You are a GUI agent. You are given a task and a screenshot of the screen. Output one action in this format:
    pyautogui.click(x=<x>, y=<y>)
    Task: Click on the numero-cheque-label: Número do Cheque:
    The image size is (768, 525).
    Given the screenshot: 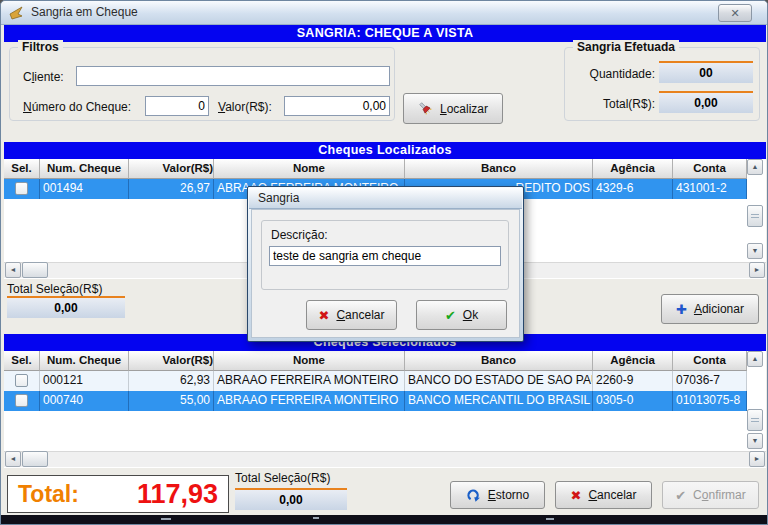 What is the action you would take?
    pyautogui.click(x=77, y=107)
    